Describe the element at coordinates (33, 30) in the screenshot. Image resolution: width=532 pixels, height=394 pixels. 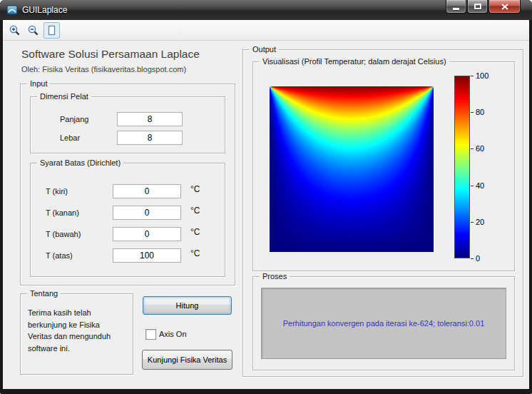
I see `zoom-out-icon` at that location.